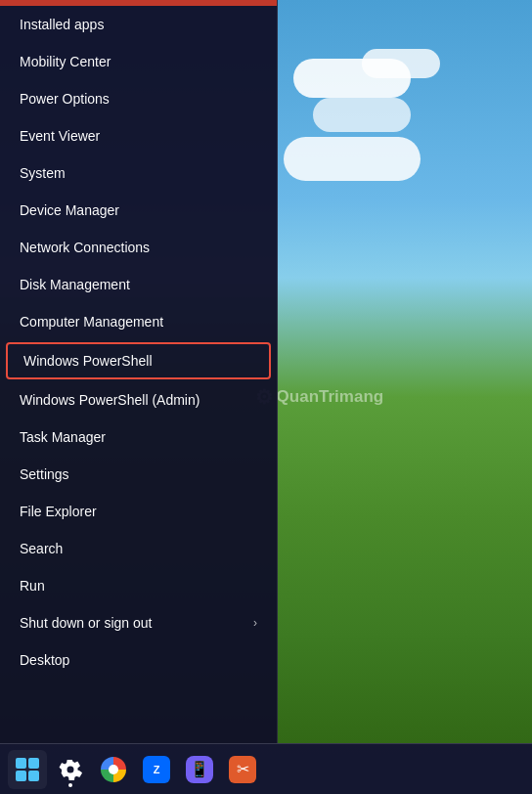 This screenshot has width=532, height=794. Describe the element at coordinates (243, 770) in the screenshot. I see `snipping-tool-taskbar-icon: ✂` at that location.